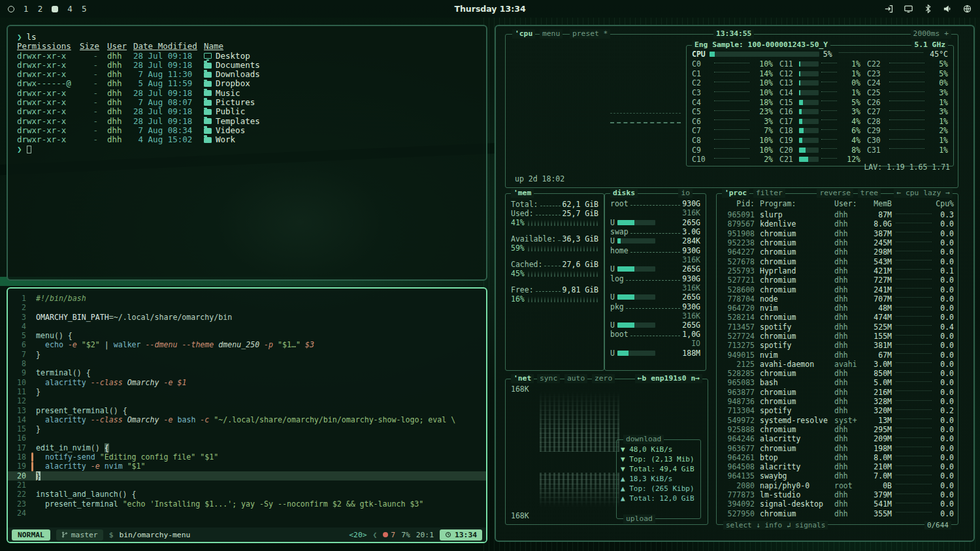 Image resolution: width=980 pixels, height=551 pixels. What do you see at coordinates (604, 379) in the screenshot?
I see `tab-zero: zero` at bounding box center [604, 379].